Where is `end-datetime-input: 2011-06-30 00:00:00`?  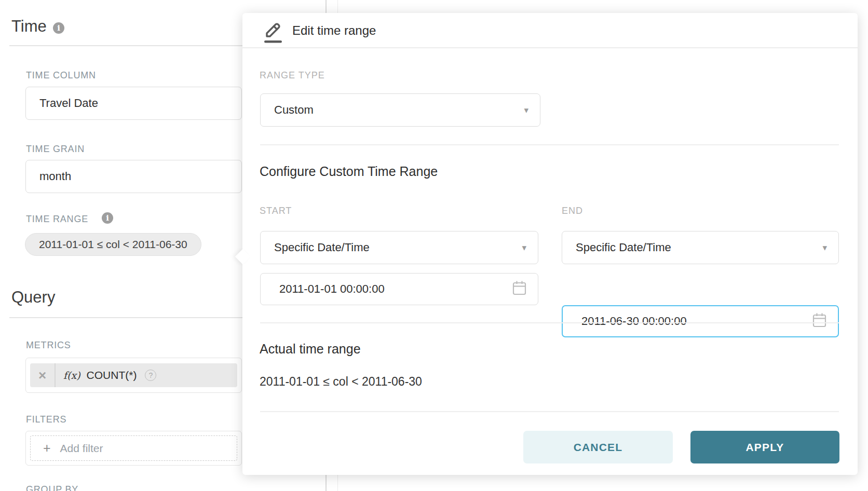
end-datetime-input: 2011-06-30 00:00:00 is located at coordinates (700, 321).